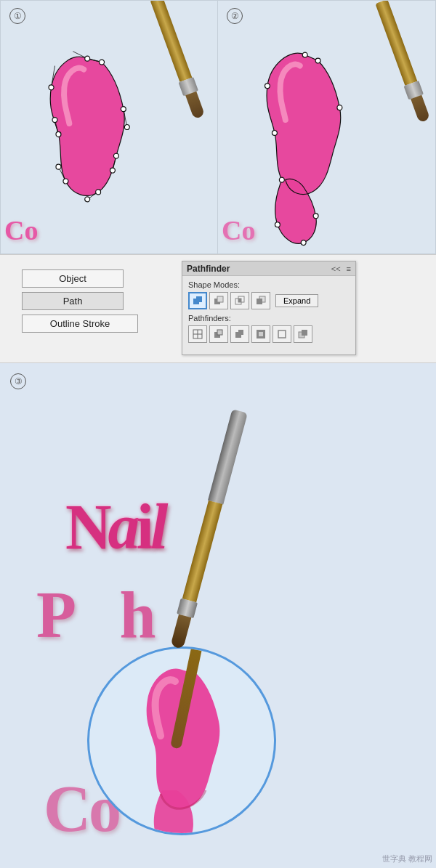 The image size is (436, 868). Describe the element at coordinates (87, 309) in the screenshot. I see `menu-panel: Object Path Outline Stroke` at that location.